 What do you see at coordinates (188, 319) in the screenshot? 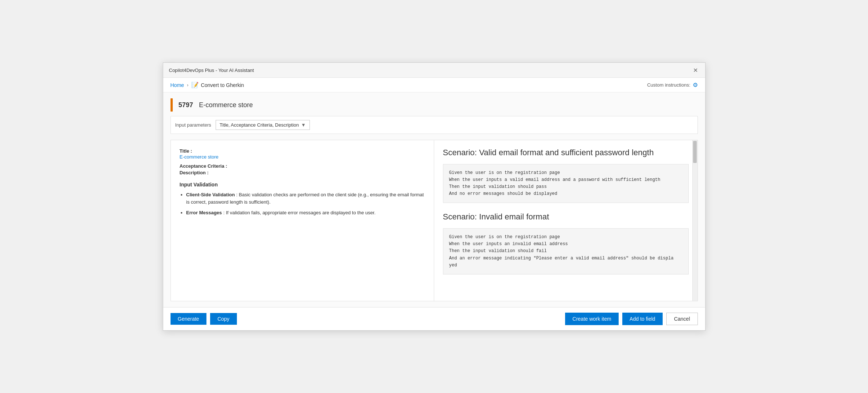
I see `generate-button: Generate` at bounding box center [188, 319].